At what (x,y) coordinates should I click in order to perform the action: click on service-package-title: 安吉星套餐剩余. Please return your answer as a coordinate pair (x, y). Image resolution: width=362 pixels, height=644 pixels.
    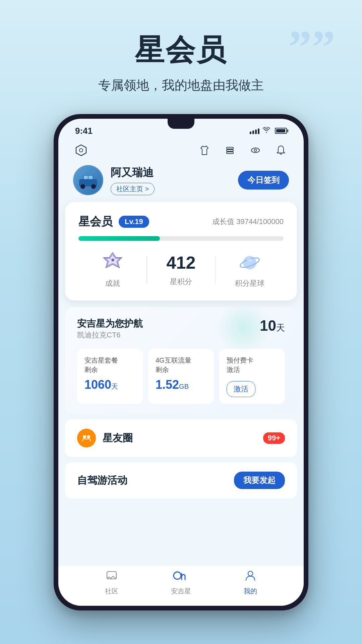
    Looking at the image, I should click on (110, 365).